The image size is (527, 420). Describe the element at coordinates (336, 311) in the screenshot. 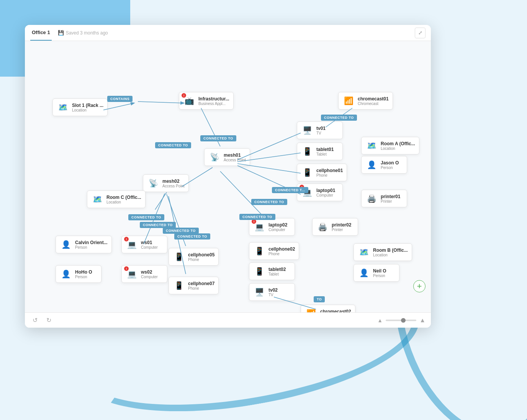

I see `chromecast02-name: chromecast02` at that location.